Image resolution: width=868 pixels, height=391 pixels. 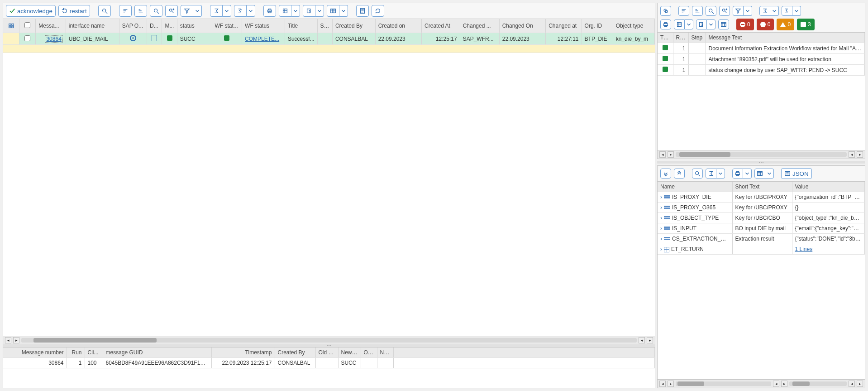 What do you see at coordinates (191, 11) in the screenshot?
I see `filter-dropdown` at bounding box center [191, 11].